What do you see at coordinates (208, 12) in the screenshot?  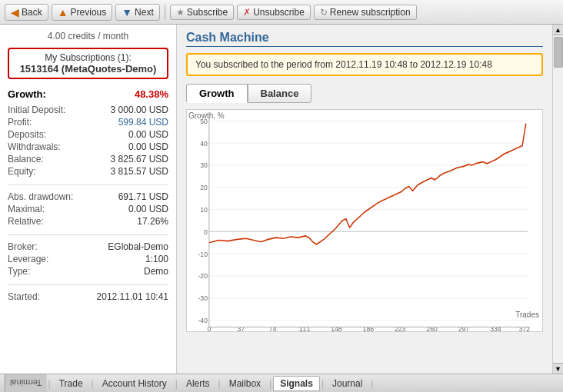 I see `subscribe-label: Subscribe` at bounding box center [208, 12].